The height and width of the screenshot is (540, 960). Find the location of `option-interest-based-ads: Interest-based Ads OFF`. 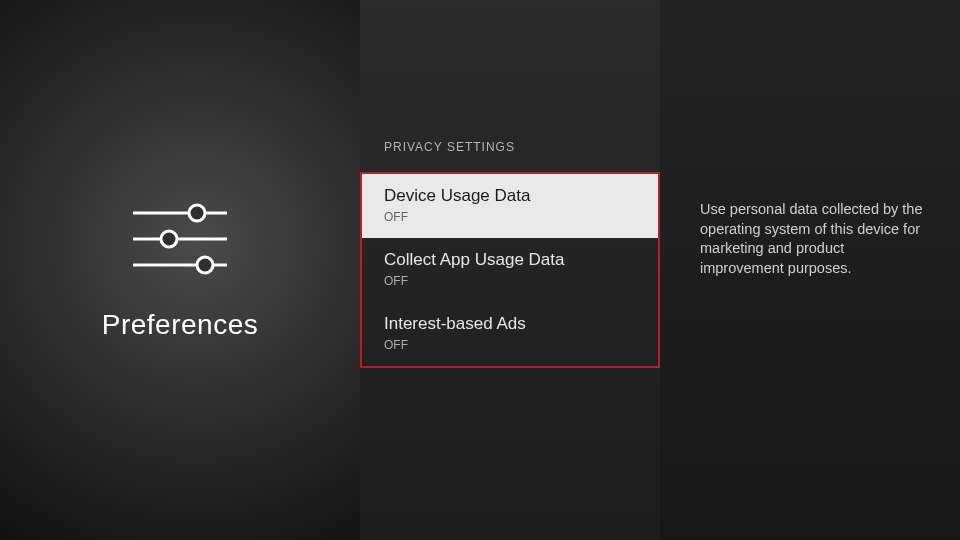

option-interest-based-ads: Interest-based Ads OFF is located at coordinates (510, 334).